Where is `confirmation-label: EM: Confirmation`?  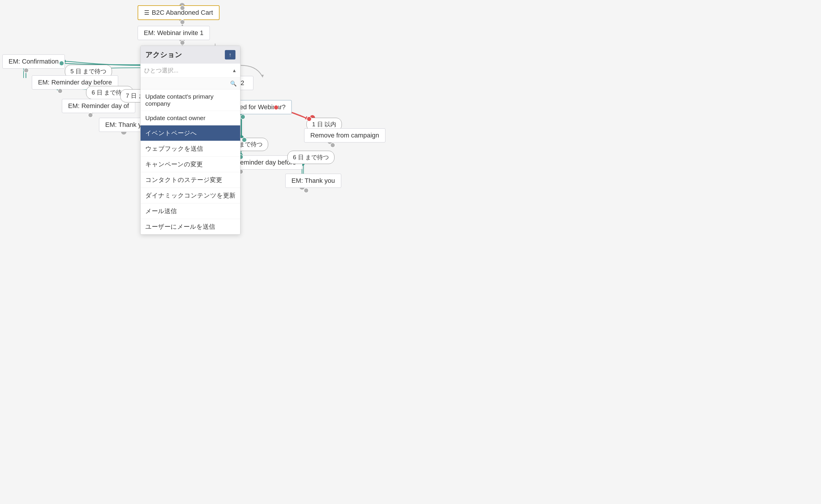 confirmation-label: EM: Confirmation is located at coordinates (34, 61).